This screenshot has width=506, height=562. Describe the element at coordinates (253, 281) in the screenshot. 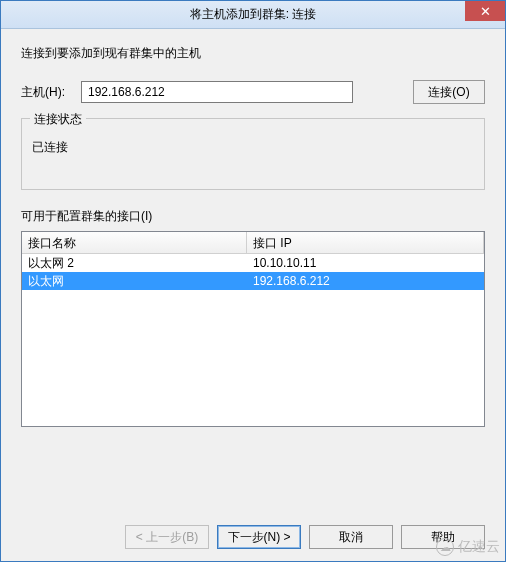

I see `table-row: 以太网192.168.6.212` at that location.